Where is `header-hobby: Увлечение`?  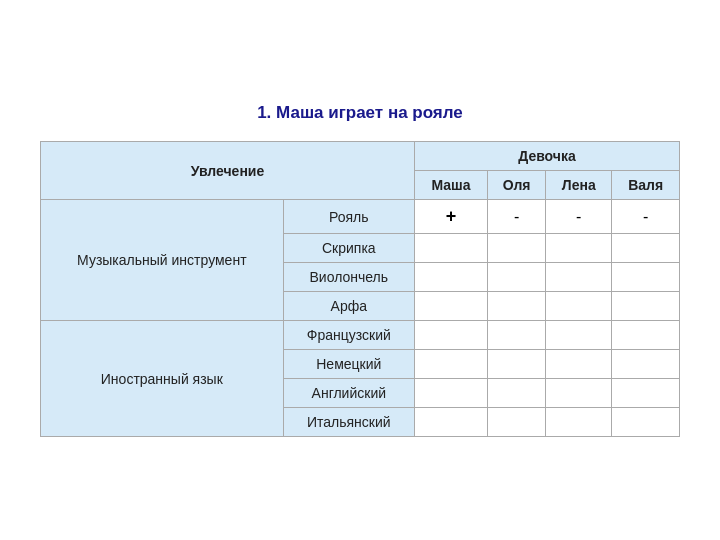 header-hobby: Увлечение is located at coordinates (228, 171).